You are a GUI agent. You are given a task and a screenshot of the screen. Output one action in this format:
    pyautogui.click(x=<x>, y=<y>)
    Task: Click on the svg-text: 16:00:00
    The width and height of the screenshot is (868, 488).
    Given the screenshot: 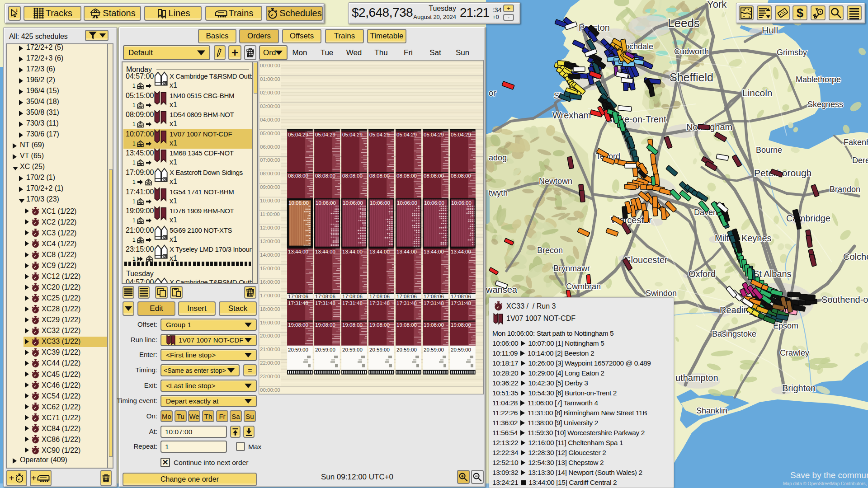 What is the action you would take?
    pyautogui.click(x=270, y=282)
    